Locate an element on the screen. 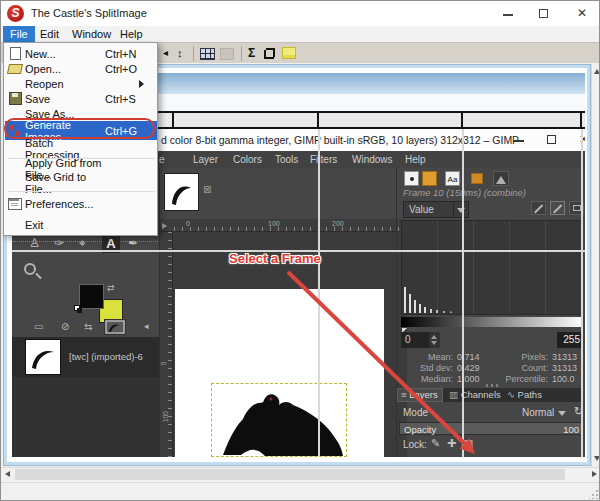  window-title: The Castle's SplitImage is located at coordinates (89, 13).